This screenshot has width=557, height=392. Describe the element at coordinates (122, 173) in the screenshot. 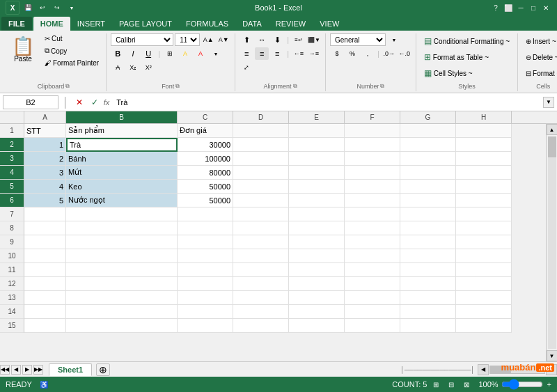

I see `list-item: Mứt` at that location.